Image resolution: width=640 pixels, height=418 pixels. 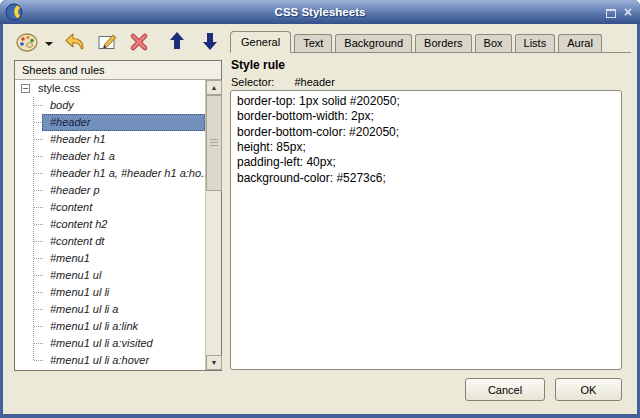 What do you see at coordinates (213, 225) in the screenshot?
I see `tree-scrollbar: ▲ ▼` at bounding box center [213, 225].